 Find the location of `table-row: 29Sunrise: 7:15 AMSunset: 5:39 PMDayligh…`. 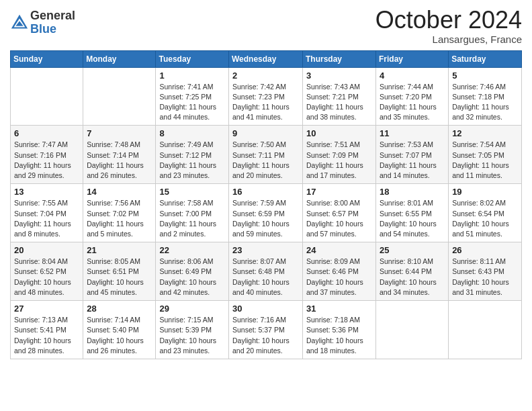

table-row: 29Sunrise: 7:15 AMSunset: 5:39 PMDayligh… is located at coordinates (192, 330).